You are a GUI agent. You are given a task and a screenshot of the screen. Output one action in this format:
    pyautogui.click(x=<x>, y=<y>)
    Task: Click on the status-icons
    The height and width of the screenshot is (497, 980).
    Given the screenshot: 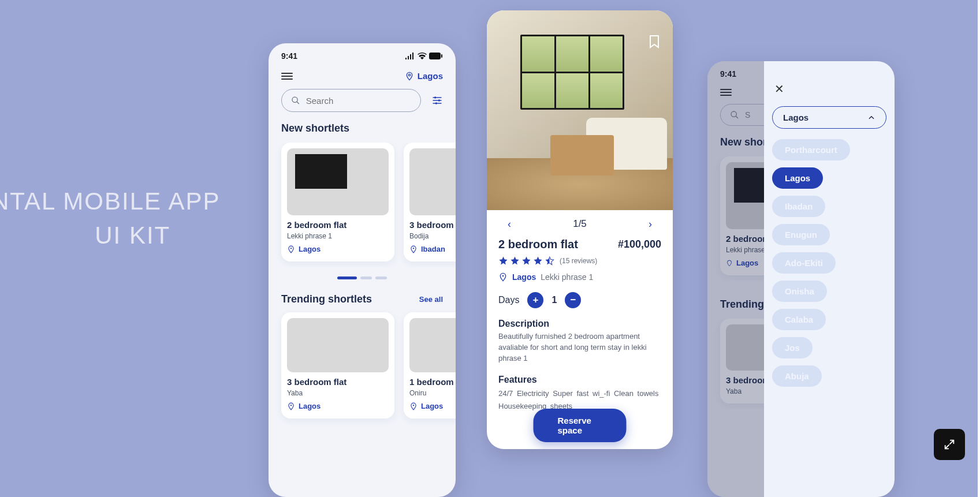 What is the action you would take?
    pyautogui.click(x=424, y=56)
    